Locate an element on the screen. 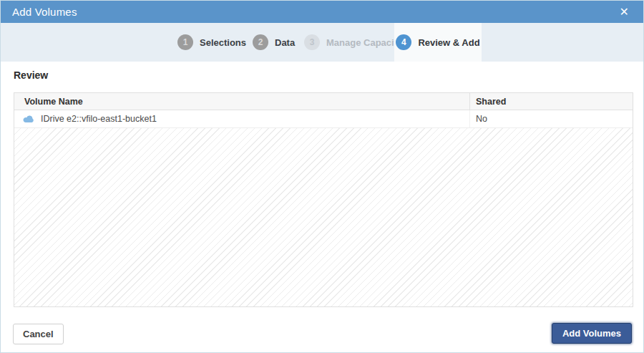 Image resolution: width=644 pixels, height=353 pixels. step-review-and-add: 4 Review & Add is located at coordinates (438, 42).